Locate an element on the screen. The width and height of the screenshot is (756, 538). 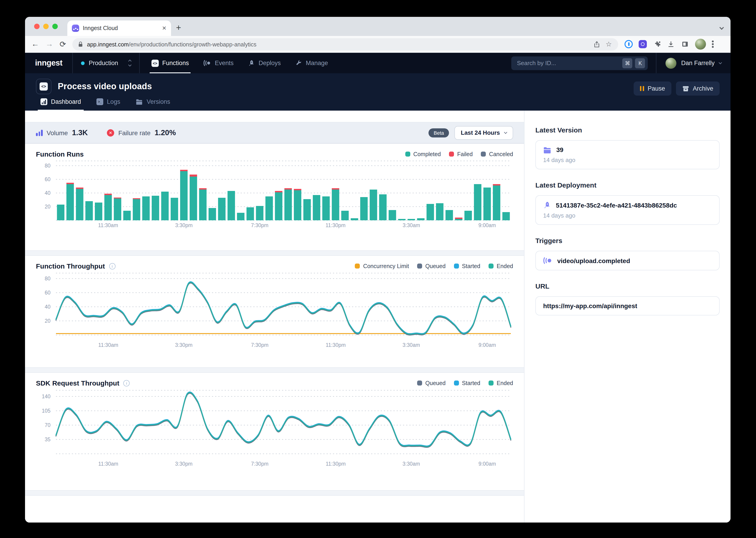
cmd-key-badge: ⌘ is located at coordinates (628, 63).